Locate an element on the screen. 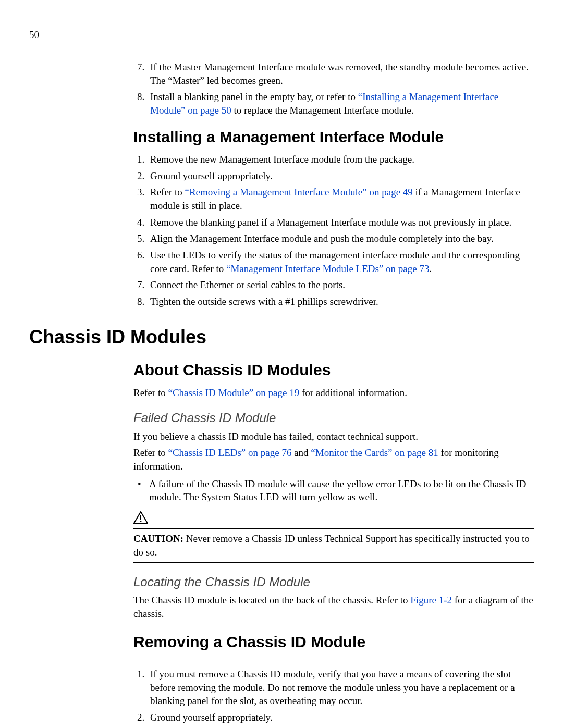 Image resolution: width=563 pixels, height=728 pixels. install-step-5: Align the Management Interface module an… is located at coordinates (340, 239).